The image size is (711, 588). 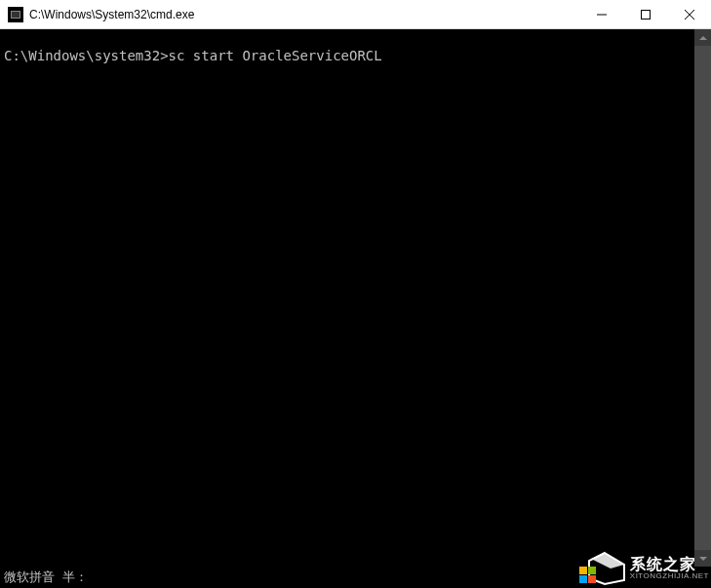 I want to click on scrollbar-up-button, so click(x=702, y=37).